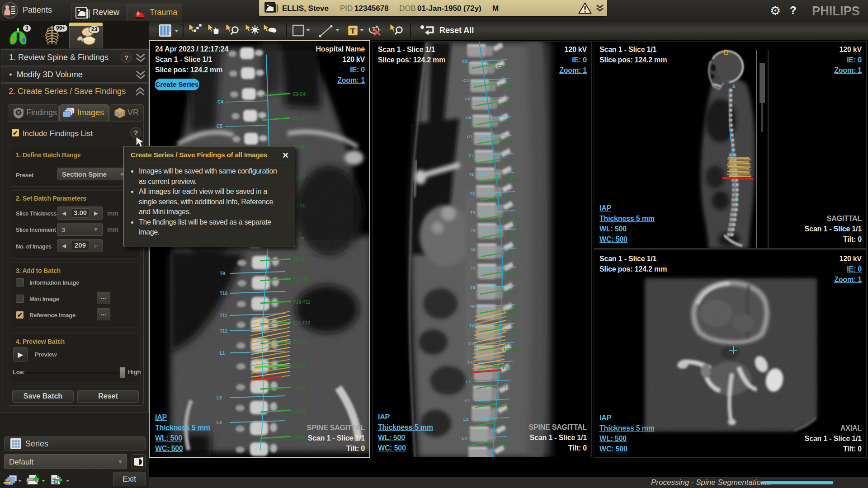  I want to click on svg-text: C3, so click(465, 61).